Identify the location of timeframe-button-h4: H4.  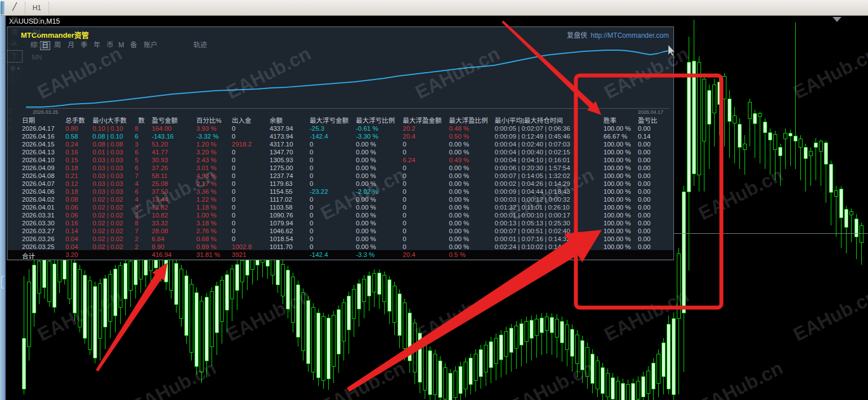
(37, 20).